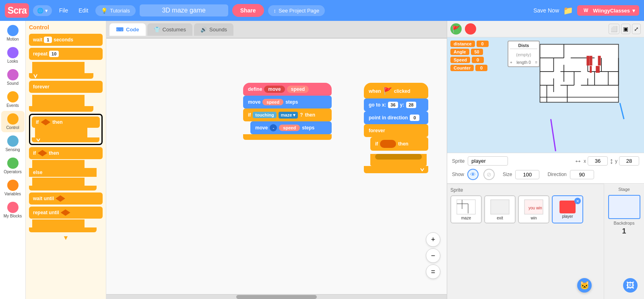  What do you see at coordinates (473, 174) in the screenshot?
I see `show-button: 👁` at bounding box center [473, 174].